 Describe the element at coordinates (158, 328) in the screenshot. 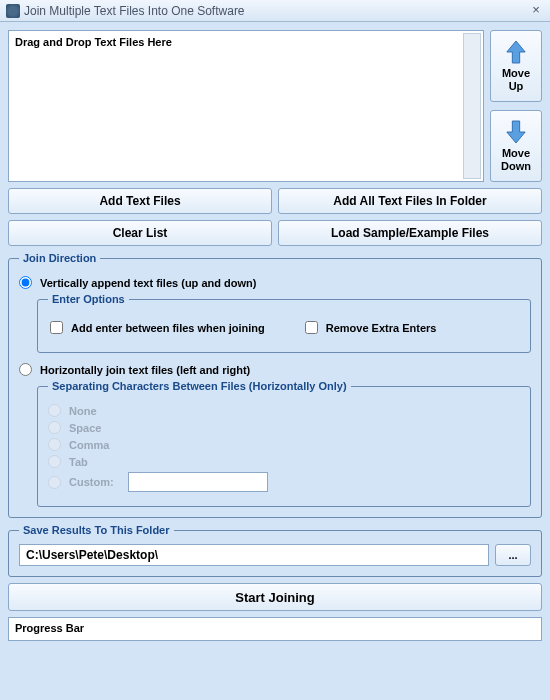

I see `add-enter-row: Add enter between files when joining` at that location.